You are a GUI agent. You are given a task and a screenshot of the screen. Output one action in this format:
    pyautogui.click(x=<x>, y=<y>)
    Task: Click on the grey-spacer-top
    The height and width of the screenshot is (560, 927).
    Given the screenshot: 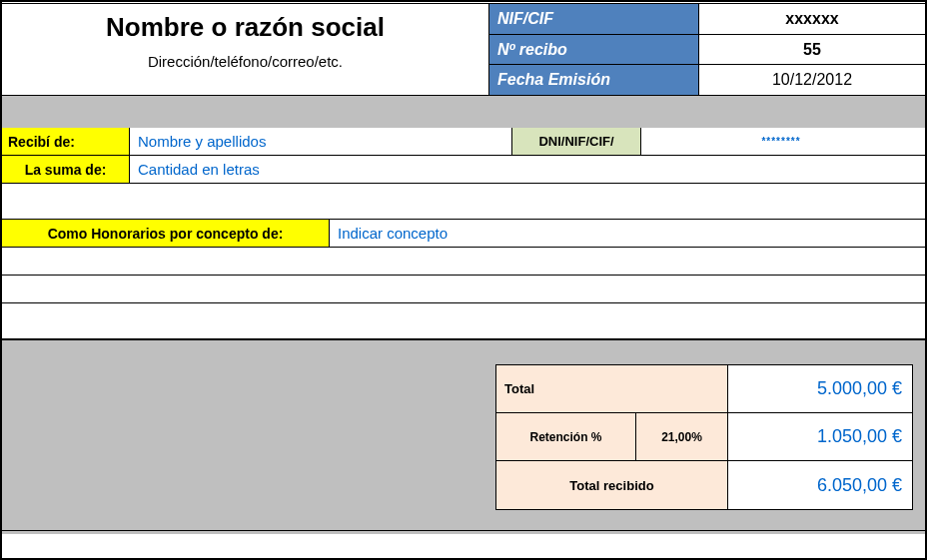 What is the action you would take?
    pyautogui.click(x=464, y=112)
    